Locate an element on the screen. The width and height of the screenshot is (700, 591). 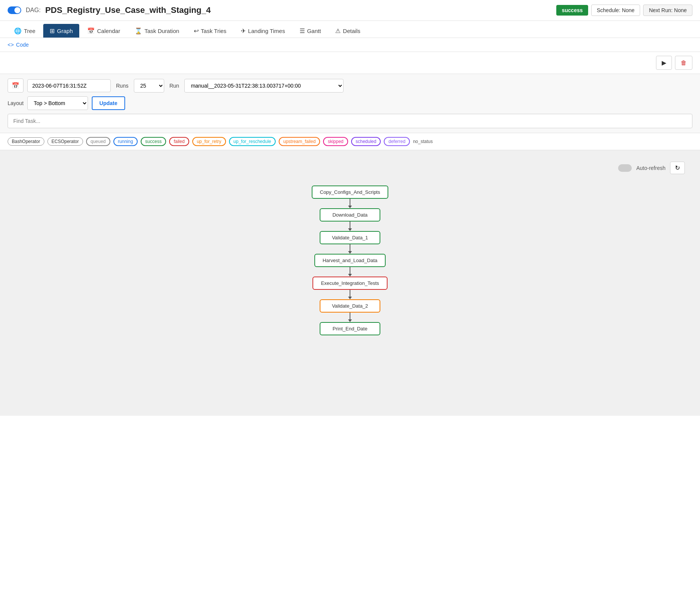
status-badge: success is located at coordinates (572, 10).